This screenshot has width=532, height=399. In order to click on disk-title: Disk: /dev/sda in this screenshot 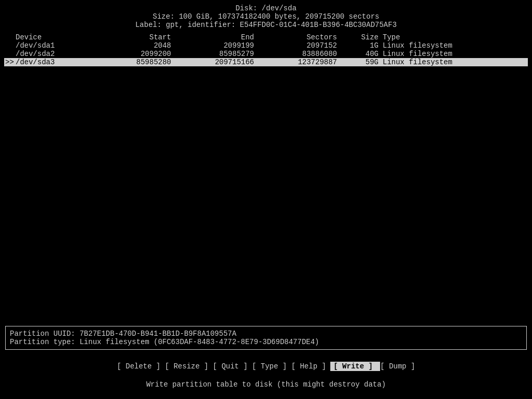, I will do `click(266, 8)`.